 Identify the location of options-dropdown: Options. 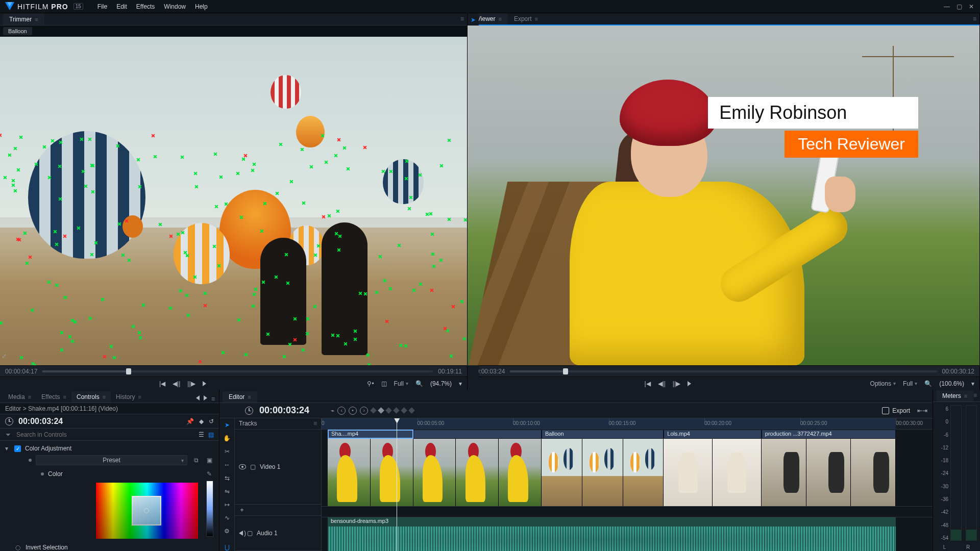
(883, 384).